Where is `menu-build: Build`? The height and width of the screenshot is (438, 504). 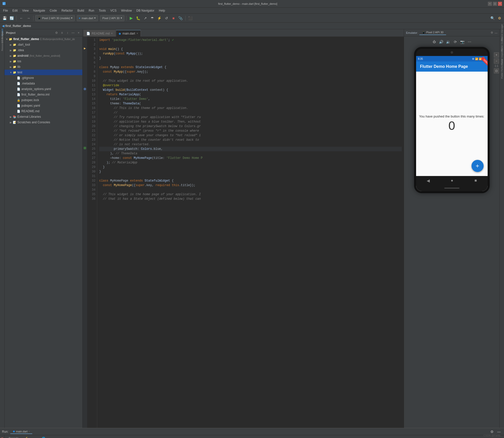
menu-build: Build is located at coordinates (81, 11).